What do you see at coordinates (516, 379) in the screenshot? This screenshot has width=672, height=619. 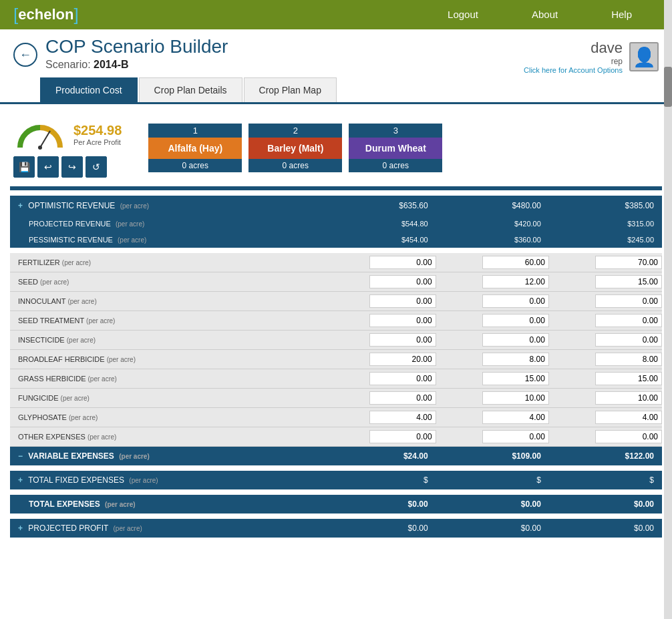 I see `grass-herb-field-2: 15.00` at bounding box center [516, 379].